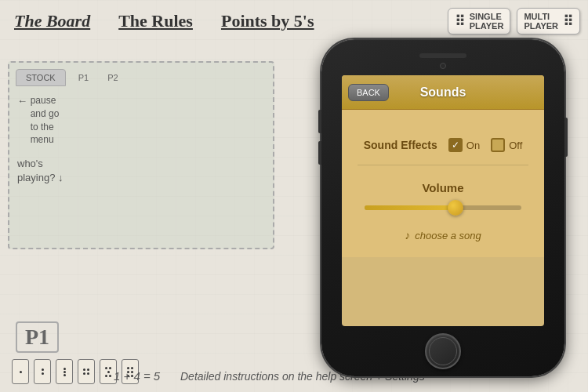 The image size is (588, 392). I want to click on p2-tab: P2, so click(113, 78).